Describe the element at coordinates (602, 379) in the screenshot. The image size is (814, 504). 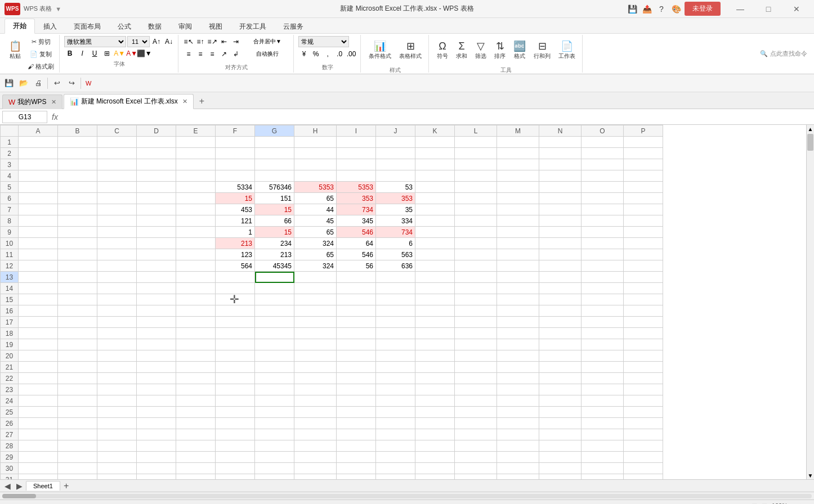
I see `cell-O22` at that location.